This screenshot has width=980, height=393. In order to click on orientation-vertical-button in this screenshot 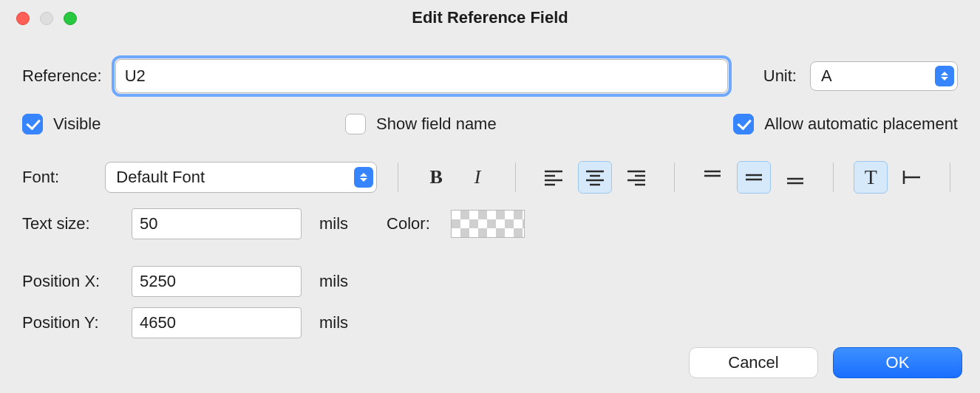, I will do `click(912, 177)`.